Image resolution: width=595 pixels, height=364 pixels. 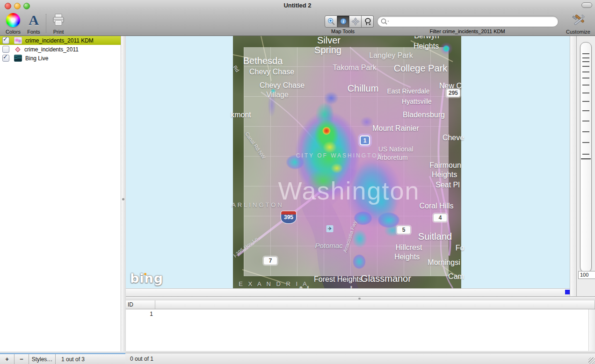 What do you see at coordinates (396, 128) in the screenshot?
I see `map-place-label: Mount Rainier` at bounding box center [396, 128].